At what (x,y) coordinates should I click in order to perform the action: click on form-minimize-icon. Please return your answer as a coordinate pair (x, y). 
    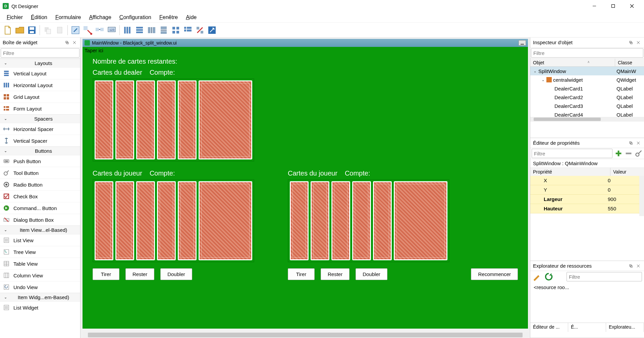
    Looking at the image, I should click on (522, 43).